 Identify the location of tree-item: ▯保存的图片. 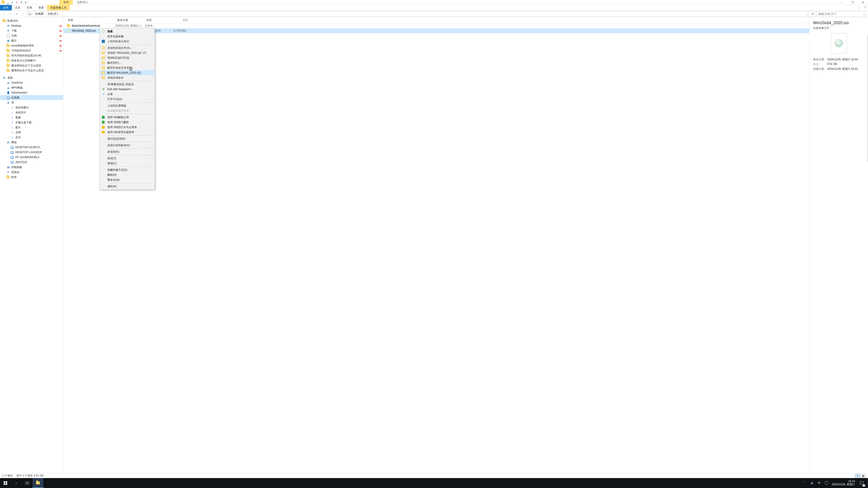
(32, 108).